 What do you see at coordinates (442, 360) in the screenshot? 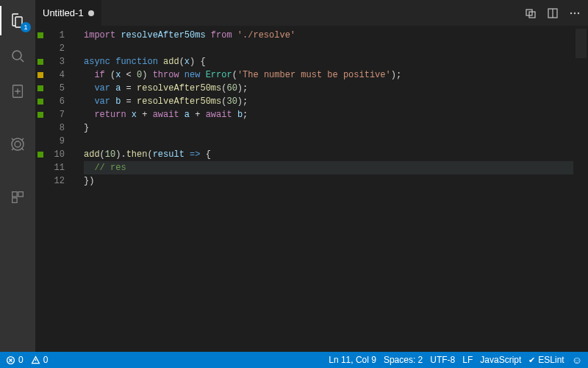
I see `status-encoding: UTF-8` at bounding box center [442, 360].